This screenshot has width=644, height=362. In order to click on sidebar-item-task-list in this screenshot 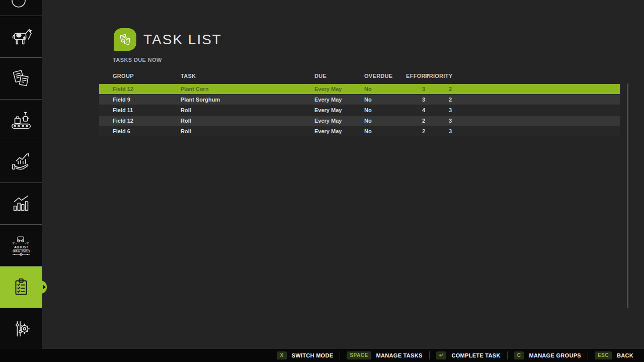, I will do `click(21, 287)`.